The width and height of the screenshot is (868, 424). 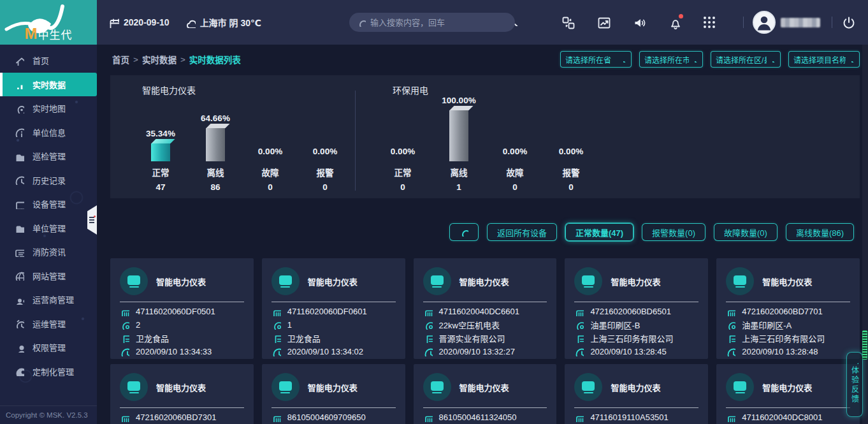 What do you see at coordinates (596, 59) in the screenshot?
I see `province-select: 请选择所在省` at bounding box center [596, 59].